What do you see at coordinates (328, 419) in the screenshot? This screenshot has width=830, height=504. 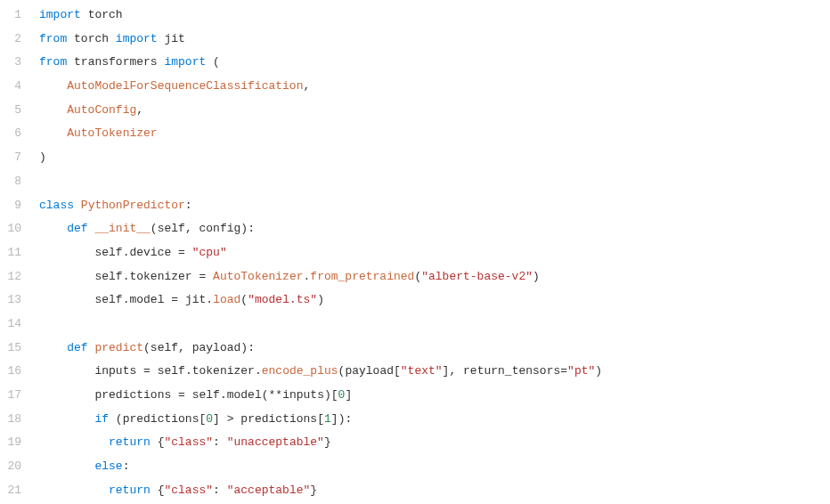 I see `number-literal: 1` at bounding box center [328, 419].